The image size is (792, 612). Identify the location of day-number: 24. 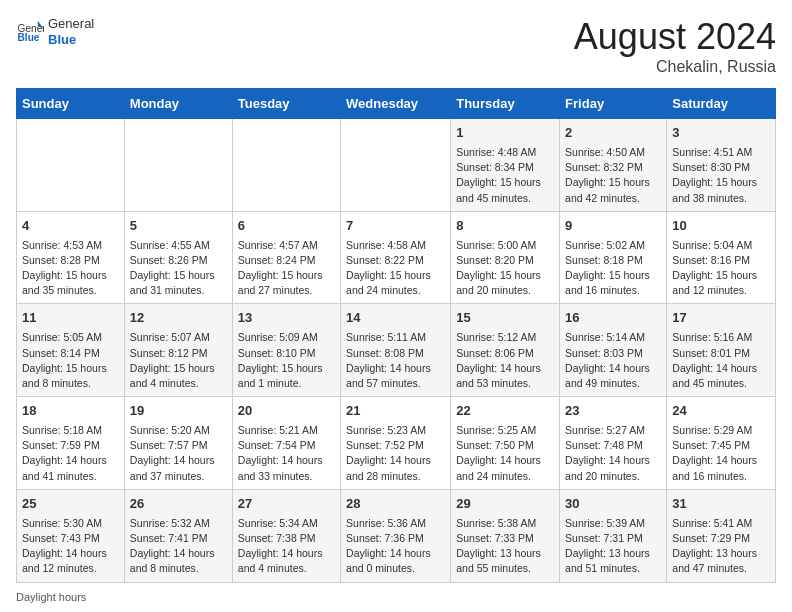
(721, 412).